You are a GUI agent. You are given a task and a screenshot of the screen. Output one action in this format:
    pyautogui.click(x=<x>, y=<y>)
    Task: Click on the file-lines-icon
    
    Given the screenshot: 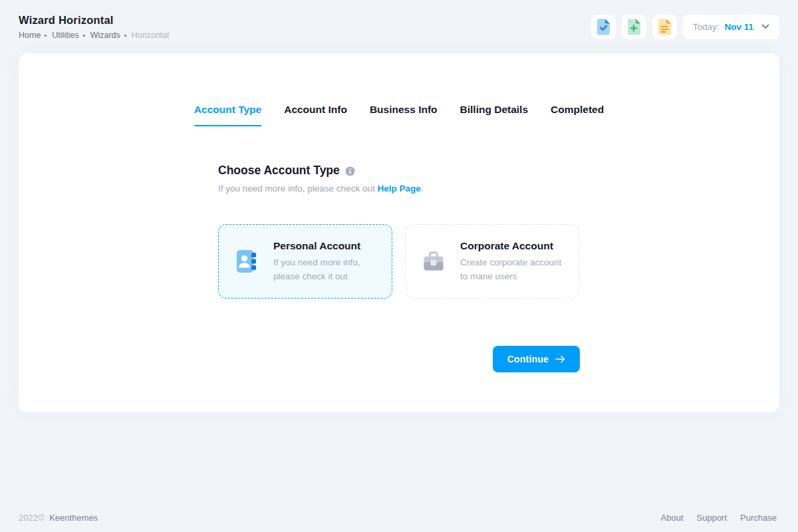 What is the action you would take?
    pyautogui.click(x=665, y=27)
    